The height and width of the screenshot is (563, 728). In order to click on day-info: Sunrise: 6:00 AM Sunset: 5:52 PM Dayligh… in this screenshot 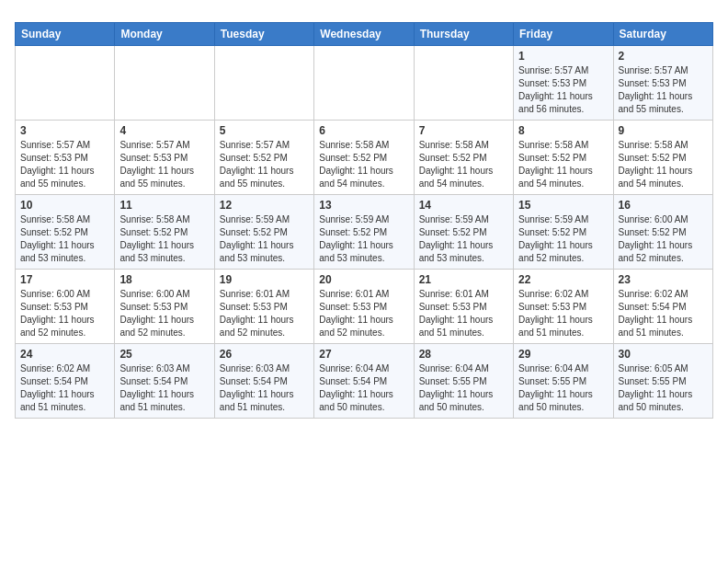, I will do `click(664, 239)`.